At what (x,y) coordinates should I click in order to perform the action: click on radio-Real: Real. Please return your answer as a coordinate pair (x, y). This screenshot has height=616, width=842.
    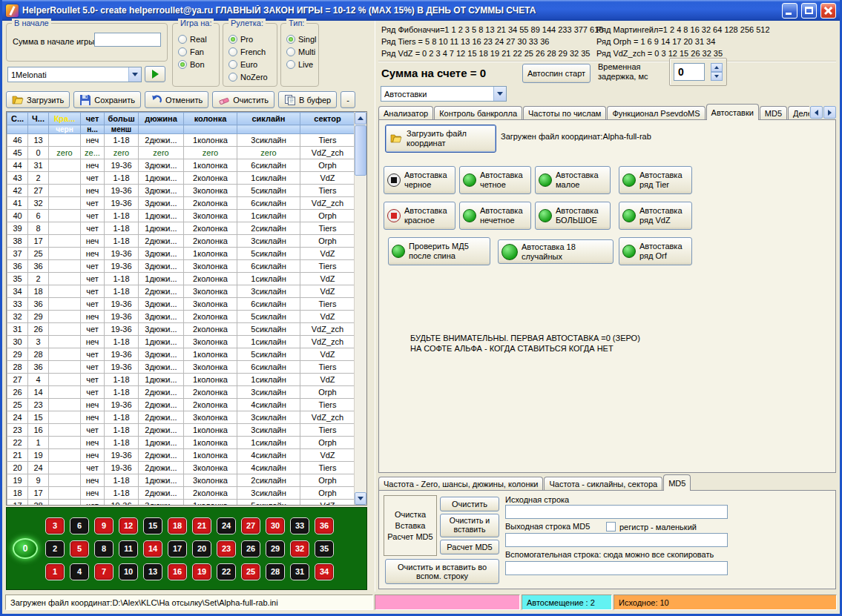
    Looking at the image, I should click on (198, 39).